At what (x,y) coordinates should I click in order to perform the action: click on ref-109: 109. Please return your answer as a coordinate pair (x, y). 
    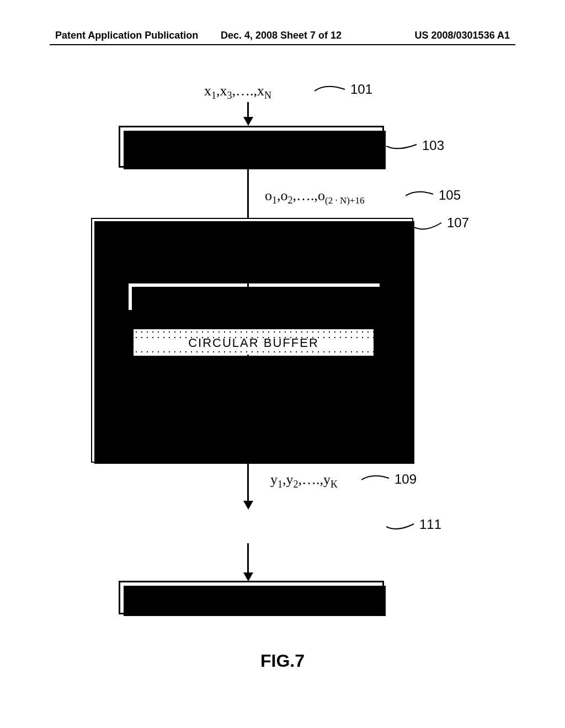
    Looking at the image, I should click on (406, 479).